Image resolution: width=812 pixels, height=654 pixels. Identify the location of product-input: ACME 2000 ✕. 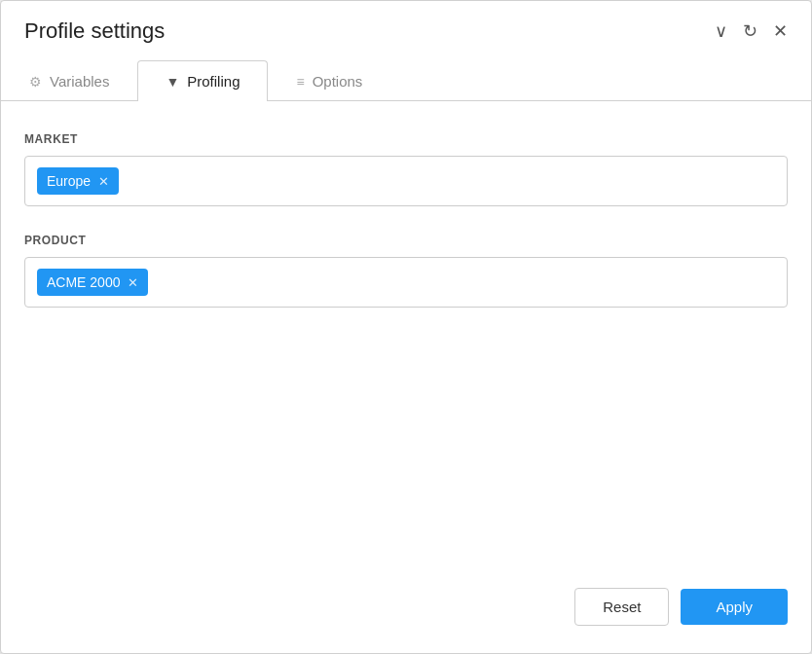
(406, 282).